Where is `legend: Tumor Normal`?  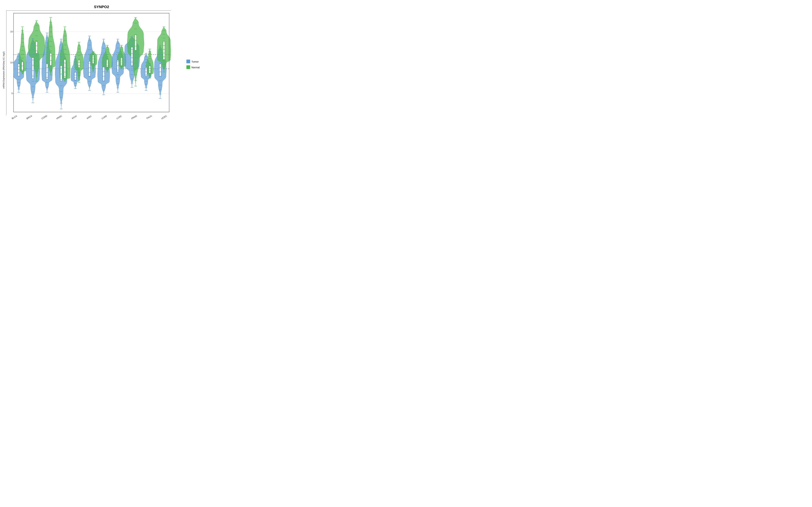 legend: Tumor Normal is located at coordinates (193, 64).